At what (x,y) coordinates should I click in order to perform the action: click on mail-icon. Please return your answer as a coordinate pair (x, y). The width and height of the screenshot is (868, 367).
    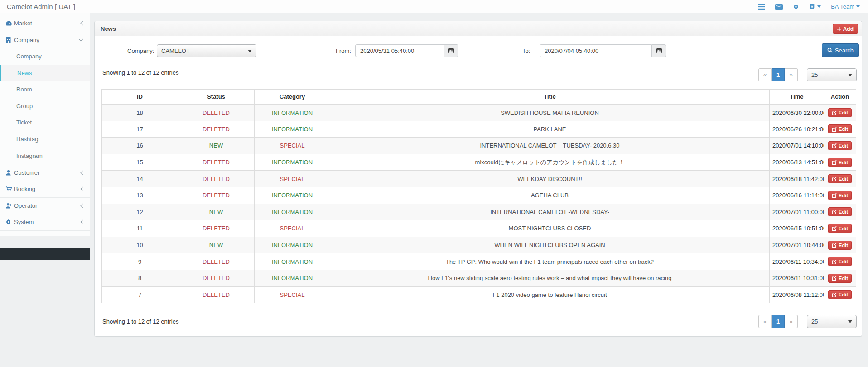
    Looking at the image, I should click on (779, 7).